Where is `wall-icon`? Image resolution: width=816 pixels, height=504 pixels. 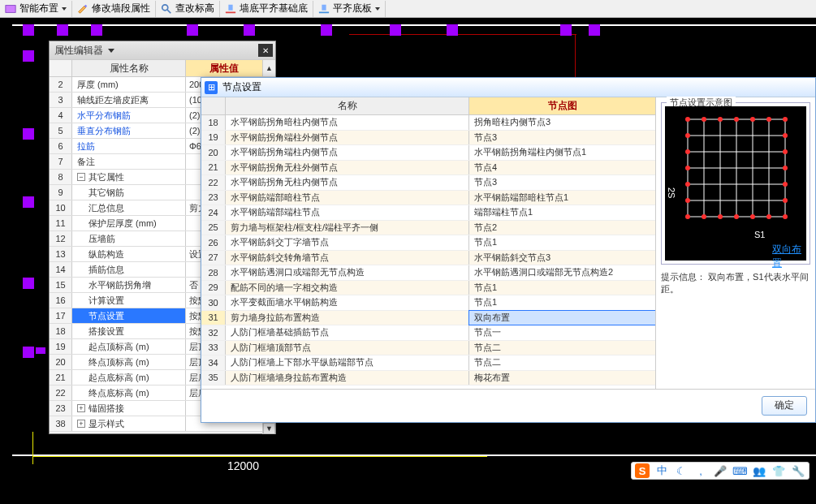
wall-icon is located at coordinates (11, 9).